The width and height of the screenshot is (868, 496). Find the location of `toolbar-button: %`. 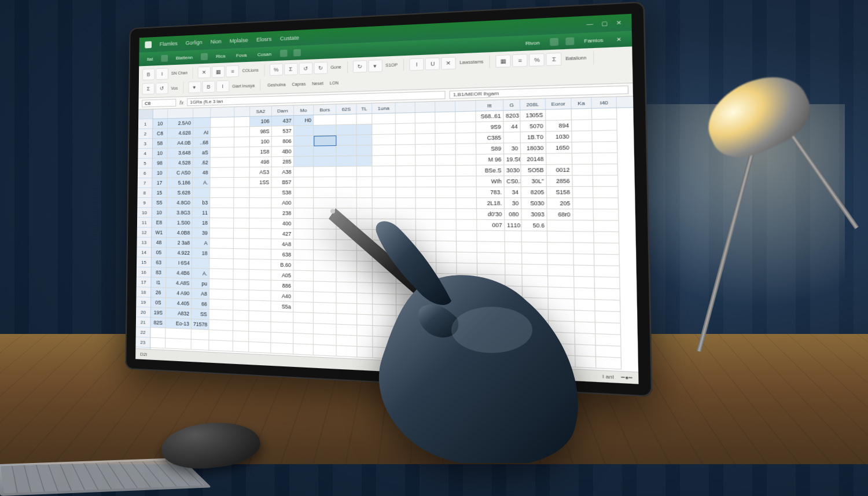

toolbar-button: % is located at coordinates (537, 60).